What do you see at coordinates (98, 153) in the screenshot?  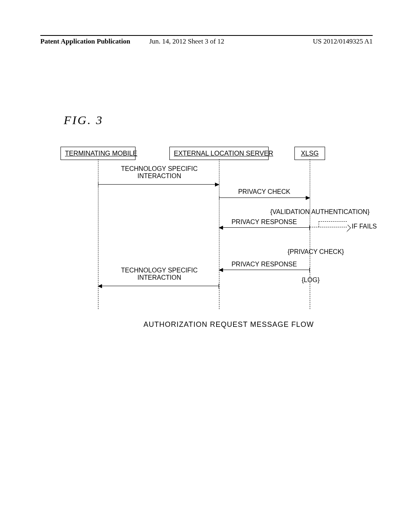 I see `participant-terminating-mobile: TERMINATING MOBILE` at bounding box center [98, 153].